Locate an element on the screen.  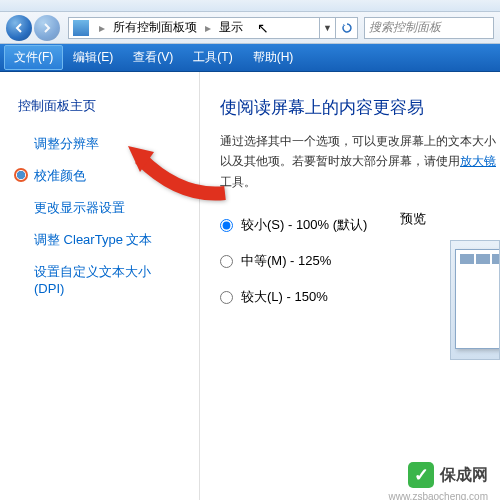
address-dropdown: ▼ is located at coordinates (328, 28).